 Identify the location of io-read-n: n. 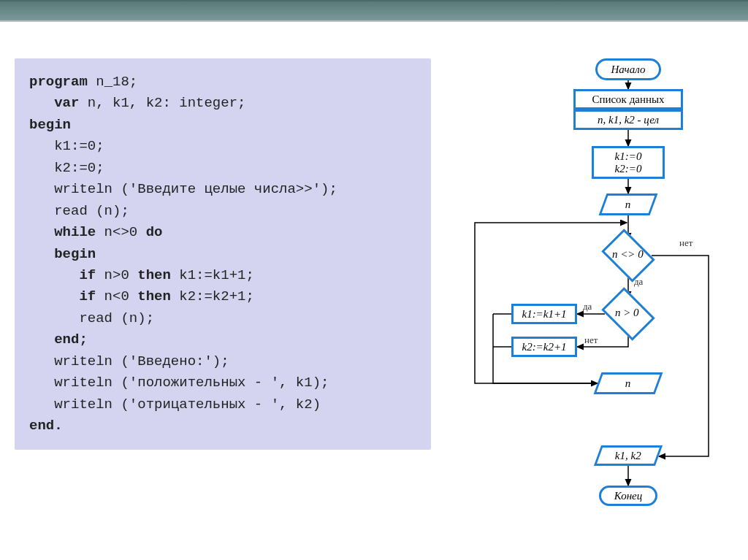
(628, 204).